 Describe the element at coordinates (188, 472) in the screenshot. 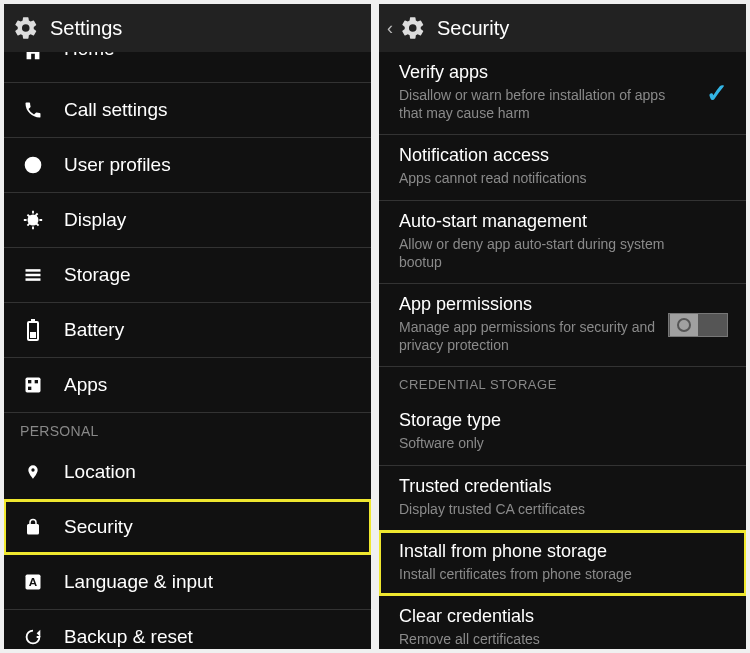

I see `list-item-location: Location` at that location.